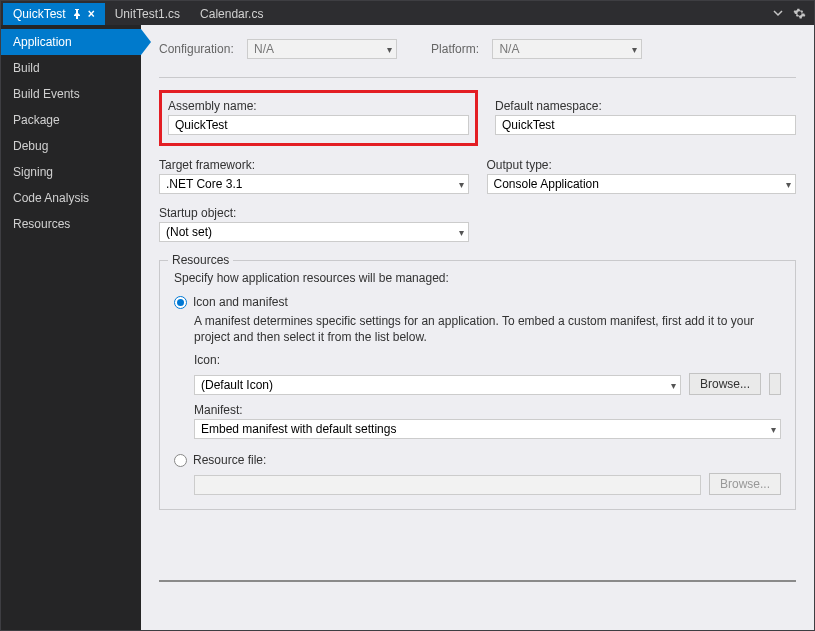  Describe the element at coordinates (298, 429) in the screenshot. I see `manifest-value: Embed manifest with default settings` at that location.